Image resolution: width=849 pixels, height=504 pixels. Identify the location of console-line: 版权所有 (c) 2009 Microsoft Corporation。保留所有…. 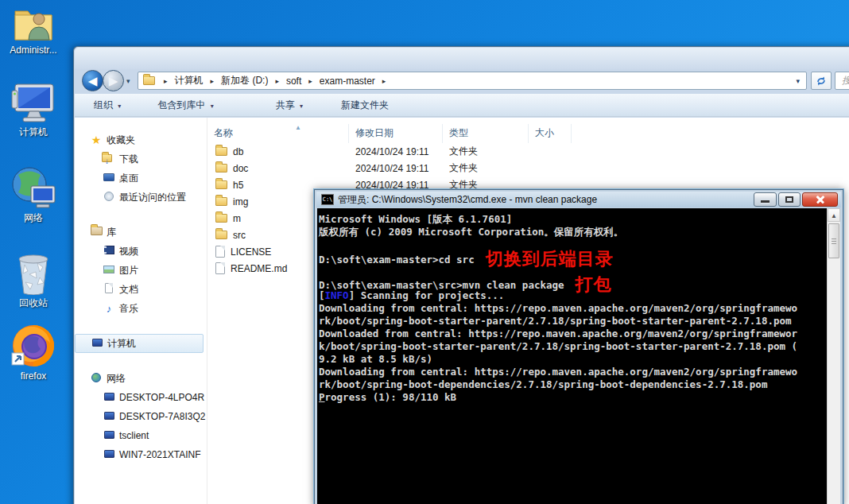
(572, 232).